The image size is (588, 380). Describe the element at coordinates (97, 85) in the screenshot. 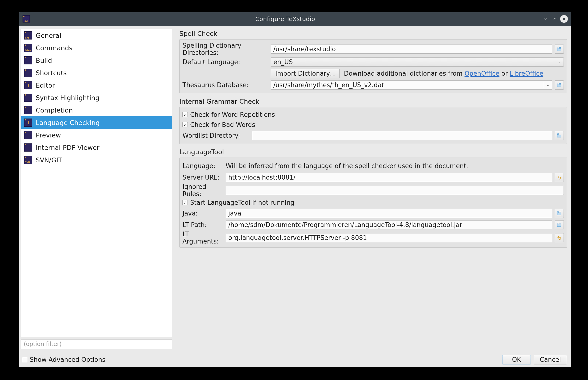

I see `sidebar-item-editor: I Editor` at that location.